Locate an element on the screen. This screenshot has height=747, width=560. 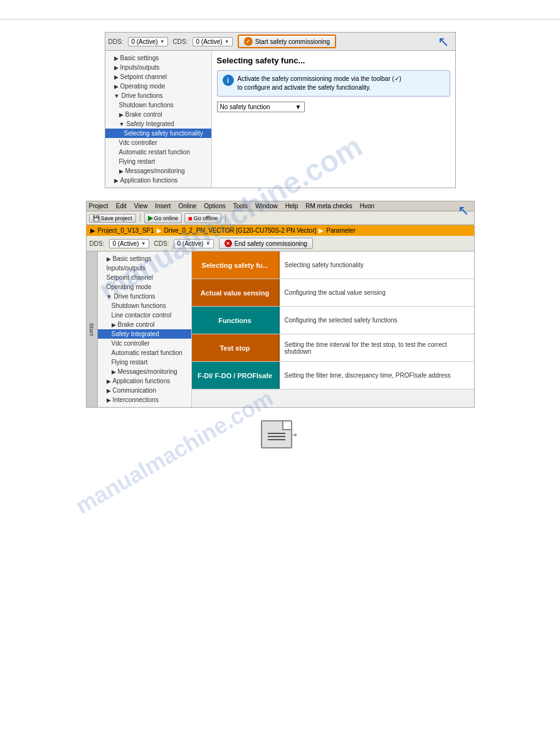
p2-sidebar-app-functions: ▶Application functions is located at coordinates (144, 381).